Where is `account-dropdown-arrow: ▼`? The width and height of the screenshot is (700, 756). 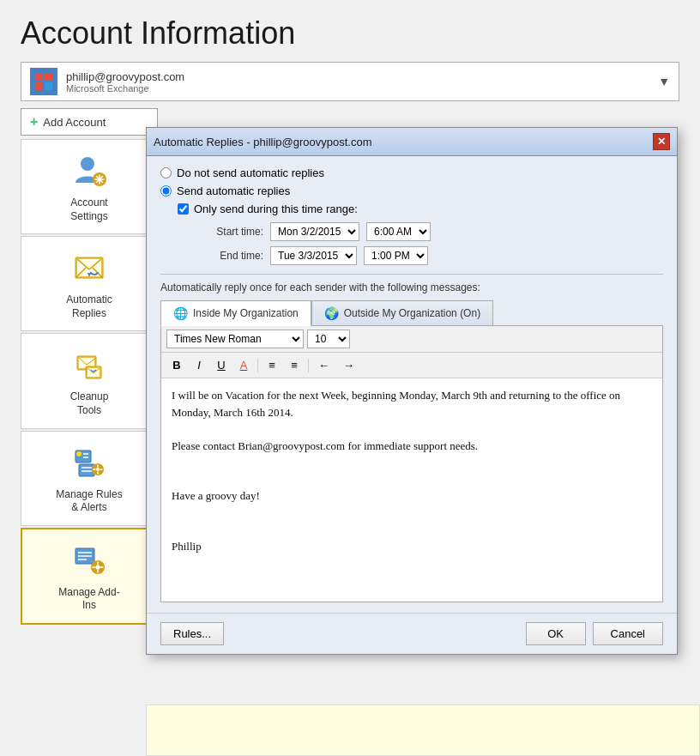 account-dropdown-arrow: ▼ is located at coordinates (664, 82).